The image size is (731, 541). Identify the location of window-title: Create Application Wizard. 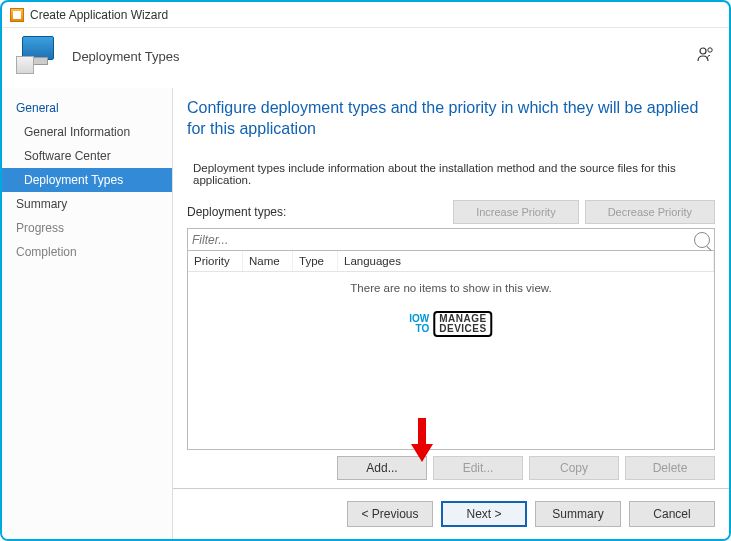
(99, 15).